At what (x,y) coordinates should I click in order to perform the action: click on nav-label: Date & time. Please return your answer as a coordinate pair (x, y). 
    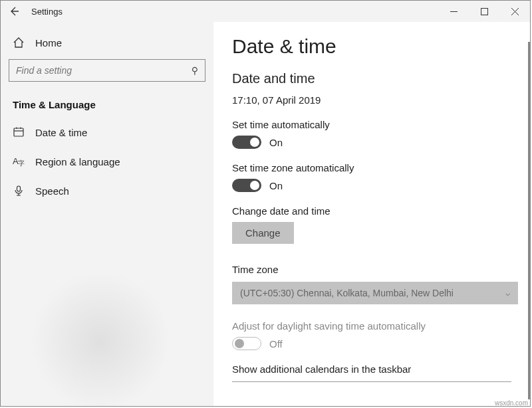
    Looking at the image, I should click on (61, 133).